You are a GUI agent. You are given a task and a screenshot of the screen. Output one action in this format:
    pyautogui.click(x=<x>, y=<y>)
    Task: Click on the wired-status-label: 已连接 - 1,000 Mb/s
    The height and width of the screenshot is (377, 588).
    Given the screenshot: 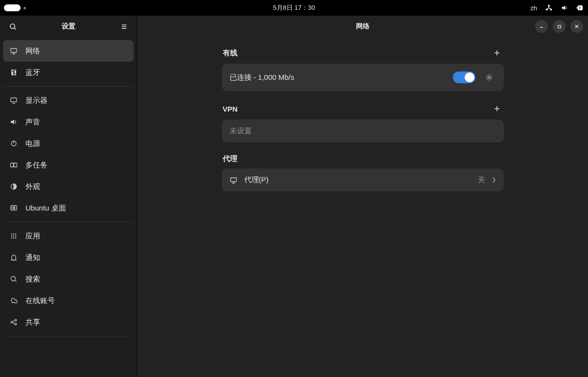 What is the action you would take?
    pyautogui.click(x=262, y=77)
    